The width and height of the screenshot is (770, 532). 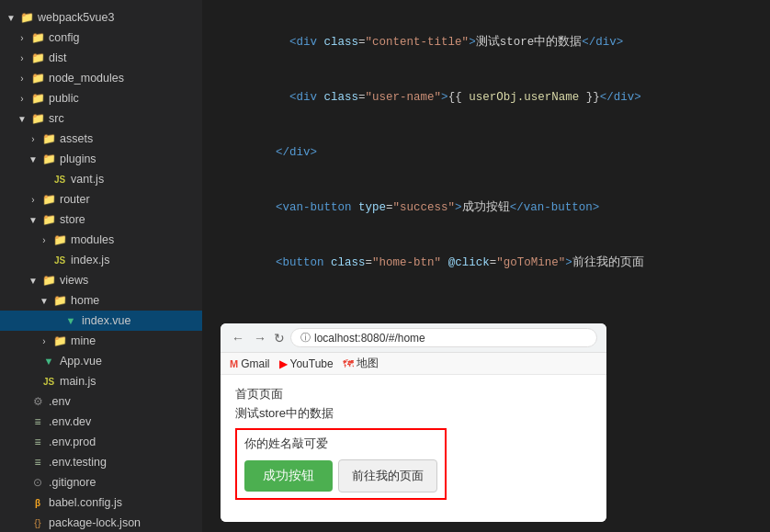 I want to click on tree-item-env-prod: ≡ .env.prod, so click(x=101, y=442).